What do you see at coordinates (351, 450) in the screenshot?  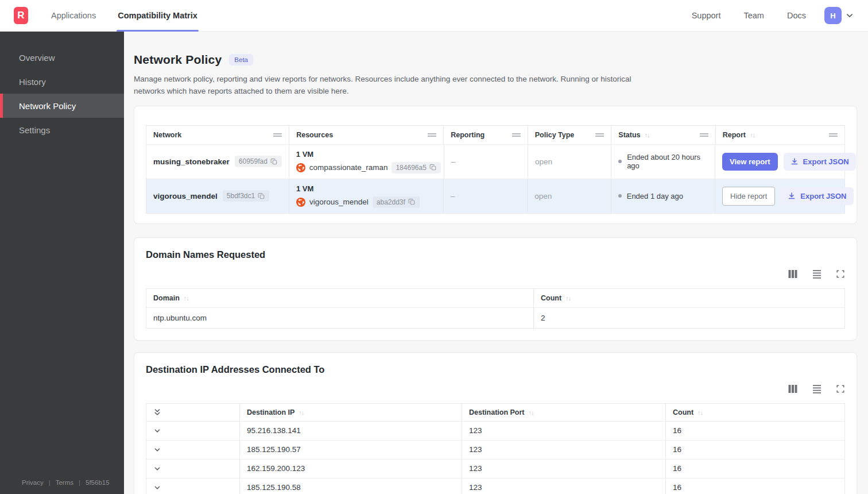 I see `destination-ip-cell: 185.125.190.57` at bounding box center [351, 450].